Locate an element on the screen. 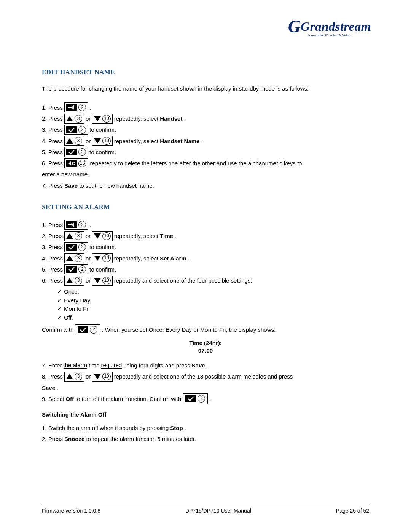  menu-key-icon: 2 is located at coordinates (76, 225).